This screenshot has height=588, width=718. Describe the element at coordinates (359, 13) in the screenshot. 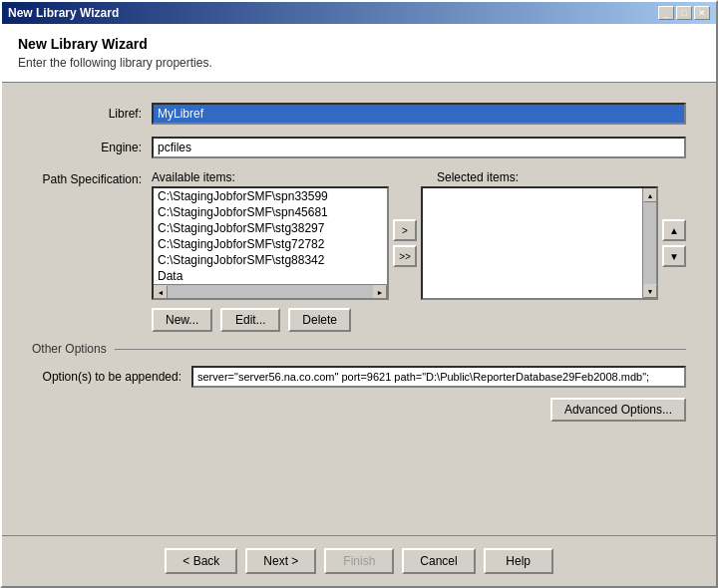

I see `title-bar: New Library Wizard _ □ ✕` at that location.